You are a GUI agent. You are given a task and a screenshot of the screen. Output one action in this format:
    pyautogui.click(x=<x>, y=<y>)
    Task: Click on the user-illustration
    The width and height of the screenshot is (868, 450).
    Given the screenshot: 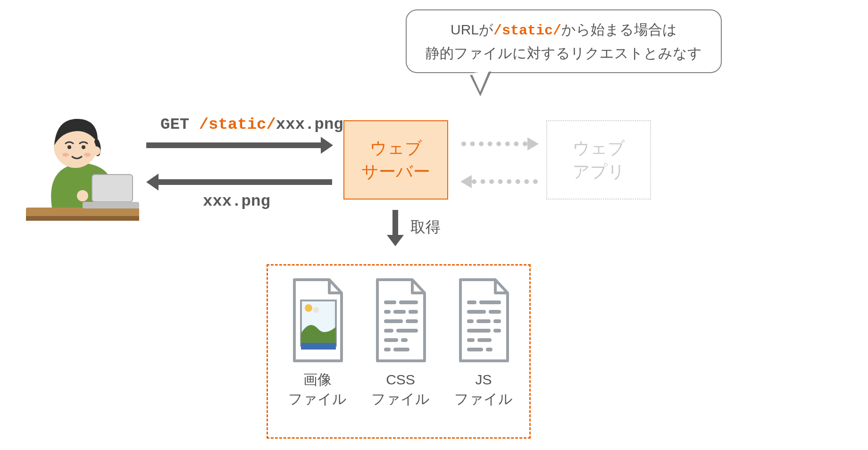 What is the action you would take?
    pyautogui.click(x=83, y=170)
    